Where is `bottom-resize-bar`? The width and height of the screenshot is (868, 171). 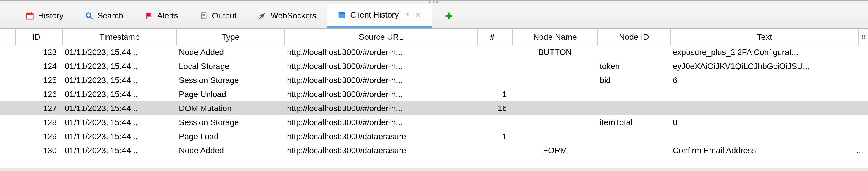
bottom-resize-bar is located at coordinates (434, 169).